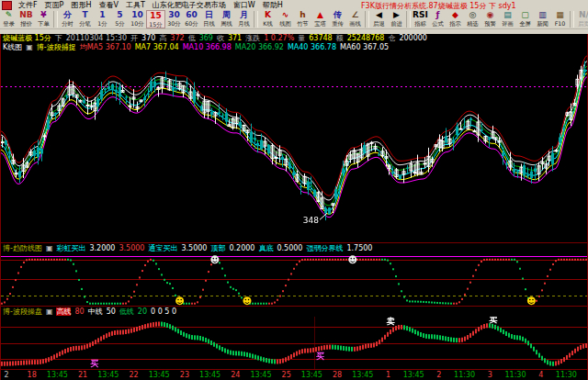 This screenshot has height=380, width=588. What do you see at coordinates (294, 343) in the screenshot?
I see `osc-indicator-chart` at bounding box center [294, 343].